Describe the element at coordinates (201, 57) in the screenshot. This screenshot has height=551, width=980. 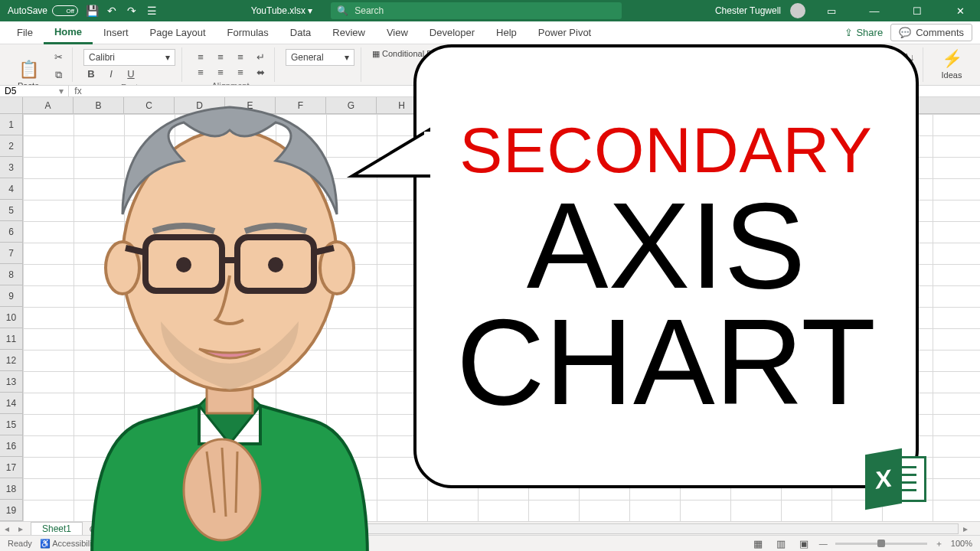
I see `align-top-icon: ≡` at that location.